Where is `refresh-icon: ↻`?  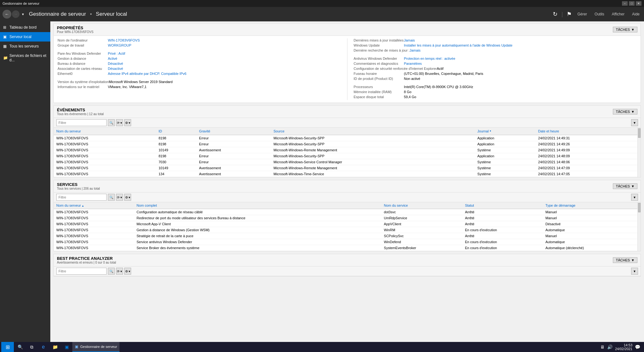 refresh-icon: ↻ is located at coordinates (555, 14).